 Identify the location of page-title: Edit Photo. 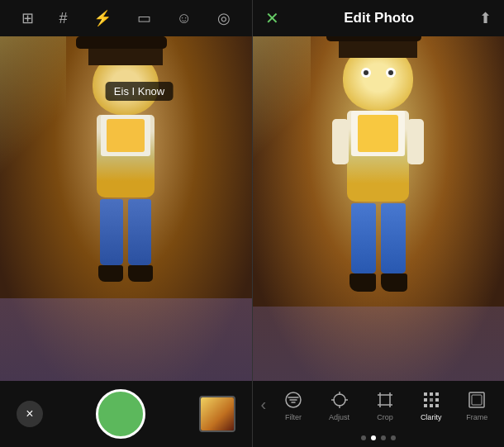
(378, 18).